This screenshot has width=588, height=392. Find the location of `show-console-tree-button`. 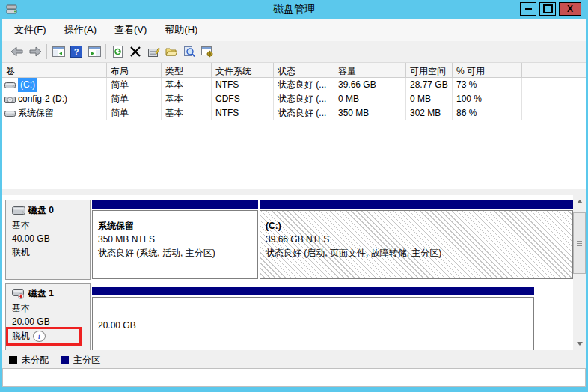

show-console-tree-button is located at coordinates (58, 52).